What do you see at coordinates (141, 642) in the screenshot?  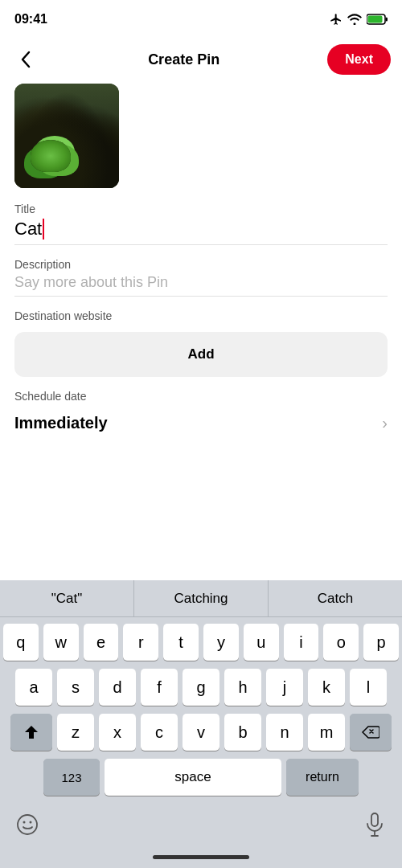 I see `key-r: r` at bounding box center [141, 642].